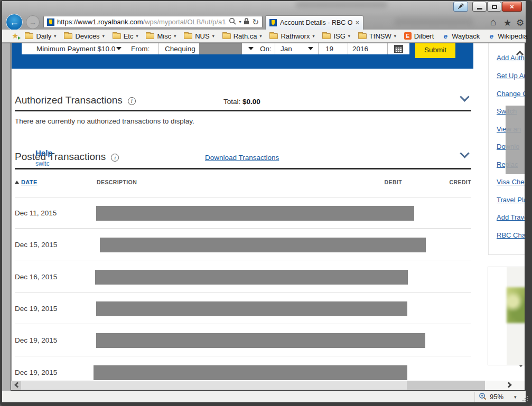  Describe the element at coordinates (240, 22) in the screenshot. I see `address-dropdown-icon: ▾` at that location.